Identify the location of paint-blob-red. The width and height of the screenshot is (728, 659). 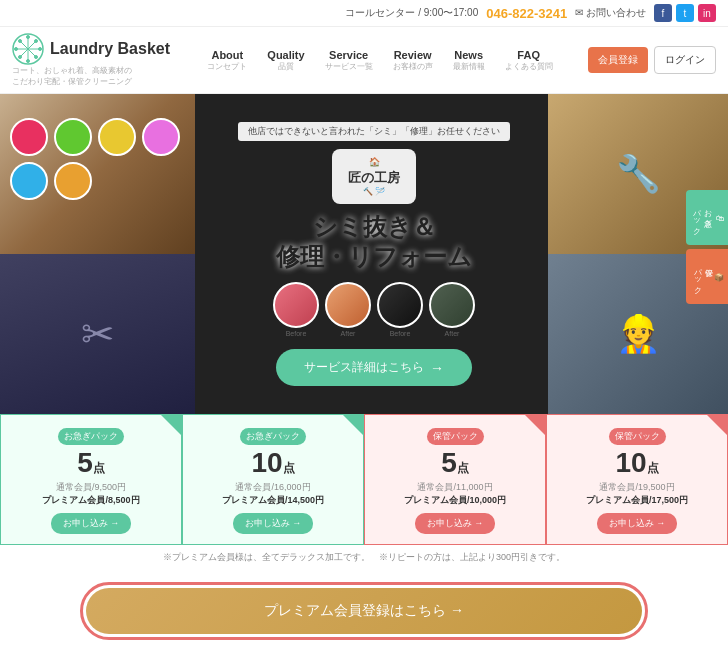
(29, 137).